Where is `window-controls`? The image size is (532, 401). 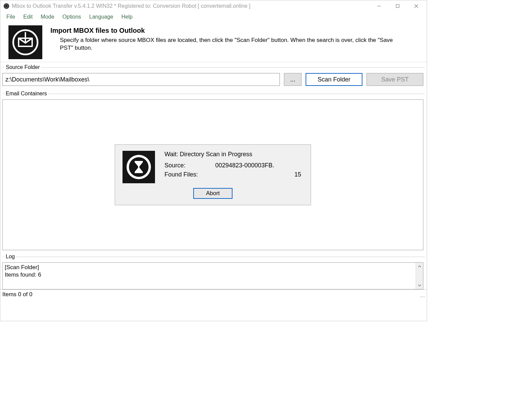
window-controls is located at coordinates (397, 6).